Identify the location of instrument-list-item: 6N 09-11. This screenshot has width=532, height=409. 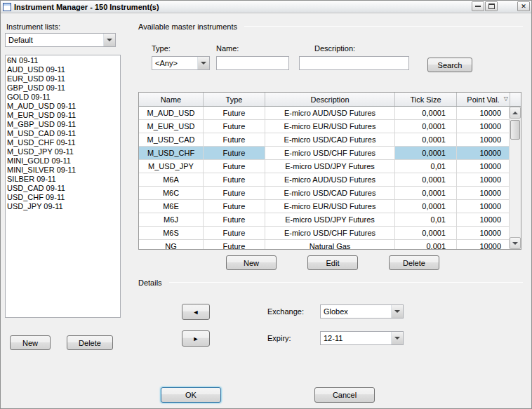
(63, 60).